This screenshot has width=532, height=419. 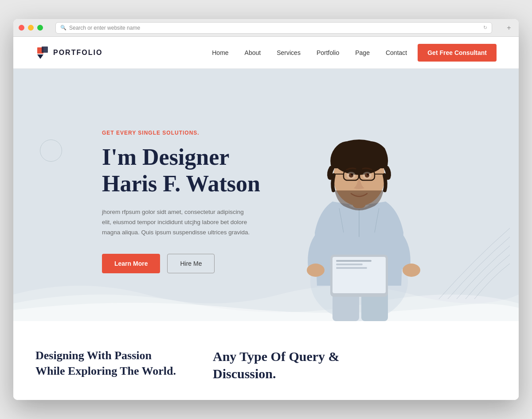 I want to click on add-tab-button: +, so click(x=509, y=28).